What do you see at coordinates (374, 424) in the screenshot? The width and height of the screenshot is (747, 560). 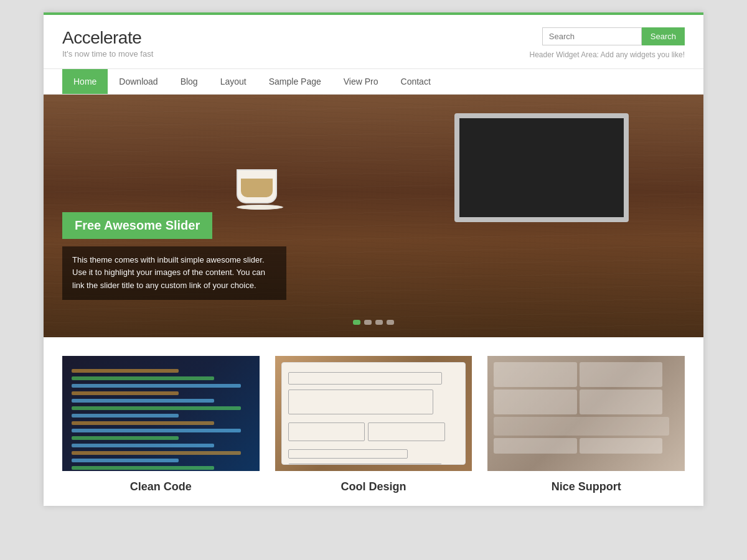 I see `feature-card-design: Cool Design` at bounding box center [374, 424].